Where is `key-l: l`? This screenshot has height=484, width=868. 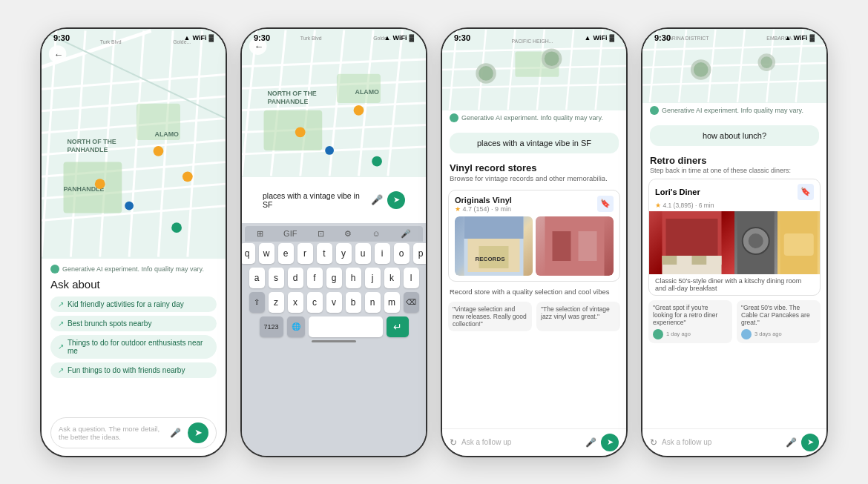 key-l: l is located at coordinates (411, 278).